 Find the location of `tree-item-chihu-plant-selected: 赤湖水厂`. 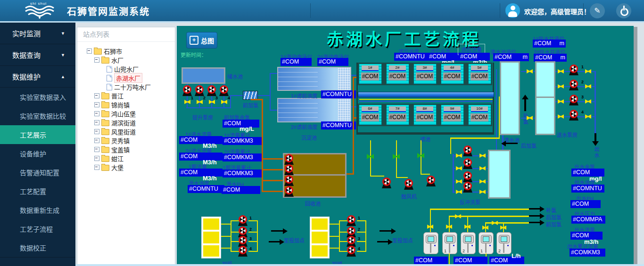

tree-item-chihu-plant-selected: 赤湖水厂 is located at coordinates (126, 78).